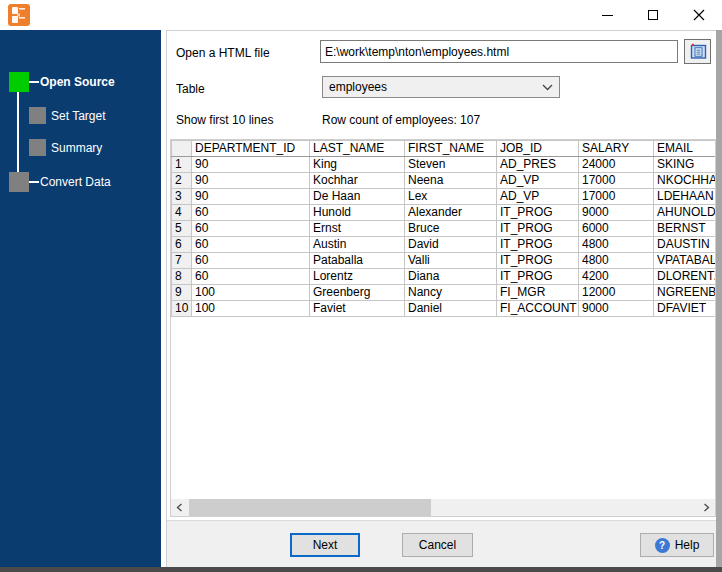 This screenshot has height=572, width=722. I want to click on grid-column-header: EMAIL, so click(686, 149).